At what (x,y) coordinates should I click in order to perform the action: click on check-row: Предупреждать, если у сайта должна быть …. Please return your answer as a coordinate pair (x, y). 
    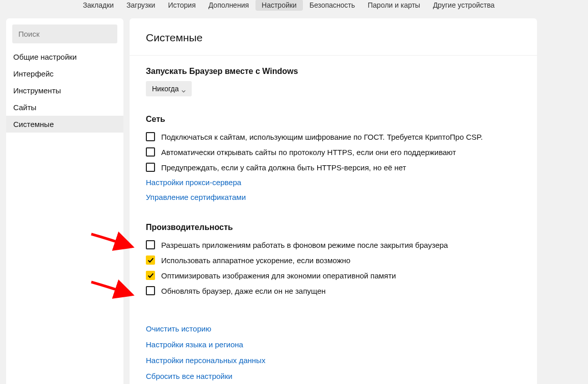
    Looking at the image, I should click on (334, 167).